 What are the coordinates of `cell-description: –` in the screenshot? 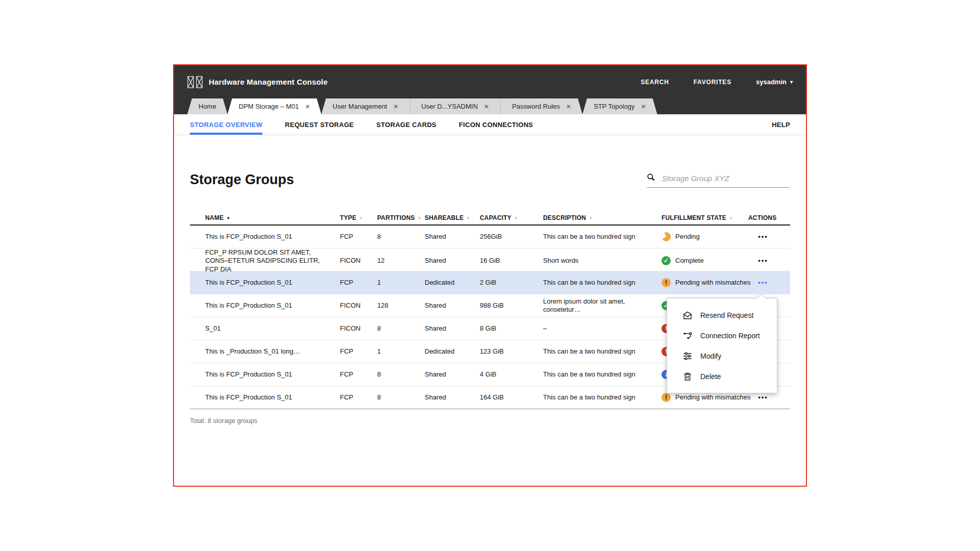 It's located at (602, 329).